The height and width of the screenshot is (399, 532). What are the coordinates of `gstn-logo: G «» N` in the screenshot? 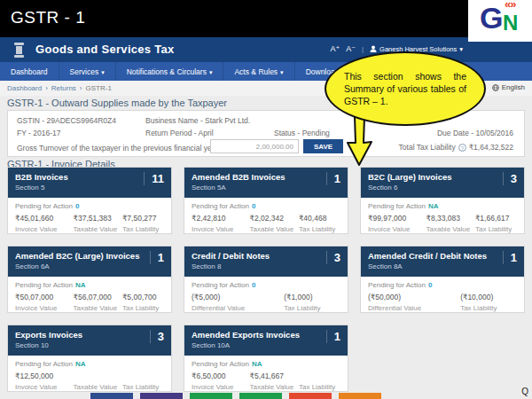 It's located at (500, 21).